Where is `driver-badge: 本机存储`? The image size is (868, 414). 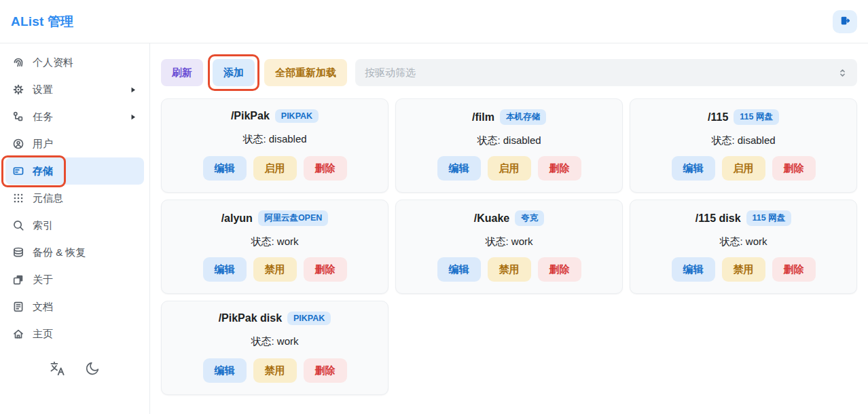 driver-badge: 本机存储 is located at coordinates (523, 117).